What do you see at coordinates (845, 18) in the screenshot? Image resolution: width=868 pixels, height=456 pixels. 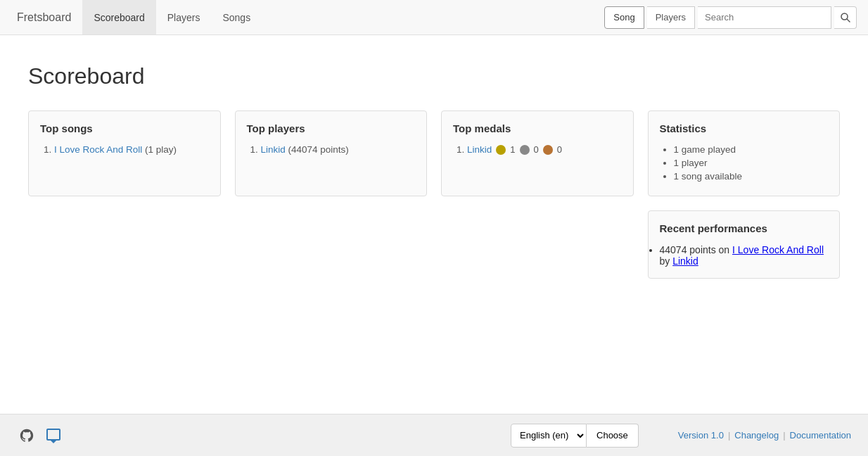 I see `search-icon` at bounding box center [845, 18].